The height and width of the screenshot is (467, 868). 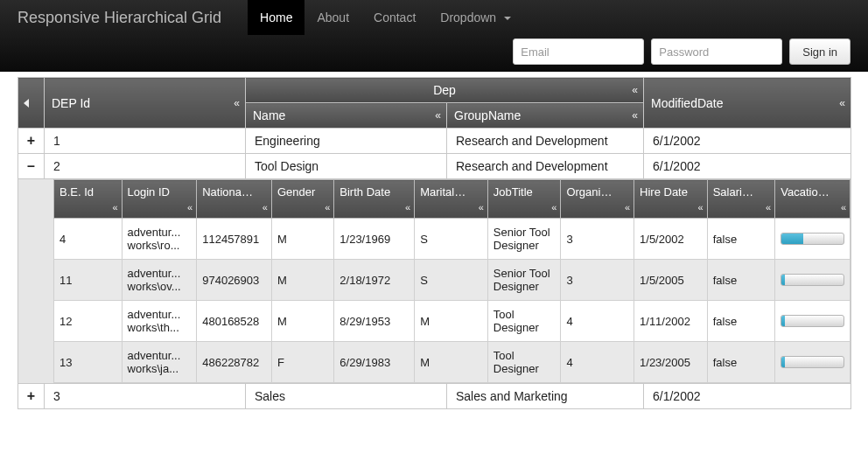 What do you see at coordinates (435, 142) in the screenshot?
I see `parent-row: + 1 Engineering Research and Development…` at bounding box center [435, 142].